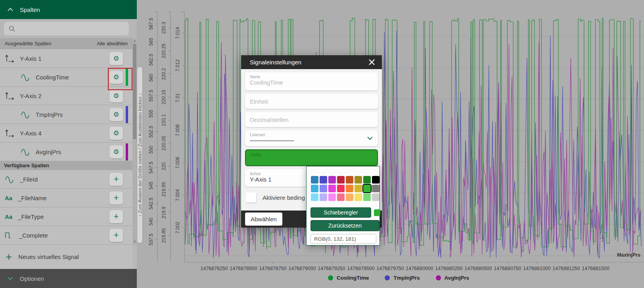 Image resolution: width=644 pixels, height=288 pixels. Describe the element at coordinates (377, 213) in the screenshot. I see `current-color-swatch` at that location.